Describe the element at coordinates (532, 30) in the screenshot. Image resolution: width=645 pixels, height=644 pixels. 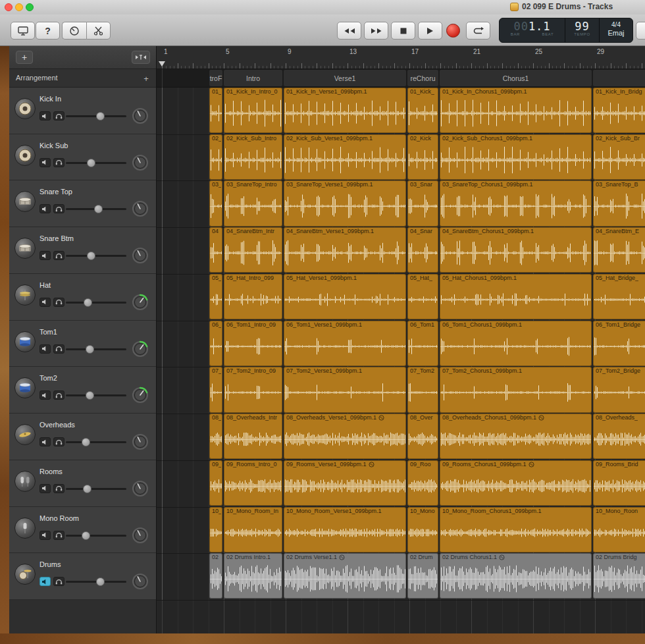
I see `lcd-position: 001.1 BARBEAT` at that location.